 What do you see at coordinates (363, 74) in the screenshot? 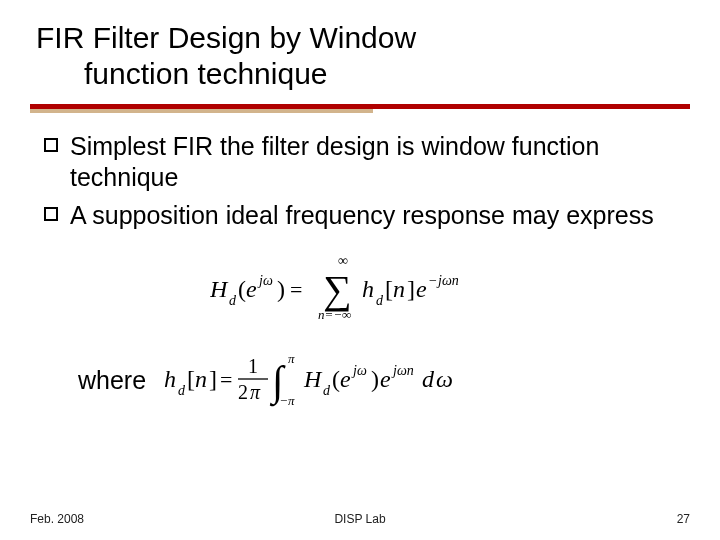
I see `title-line-2: function technique` at bounding box center [363, 74].